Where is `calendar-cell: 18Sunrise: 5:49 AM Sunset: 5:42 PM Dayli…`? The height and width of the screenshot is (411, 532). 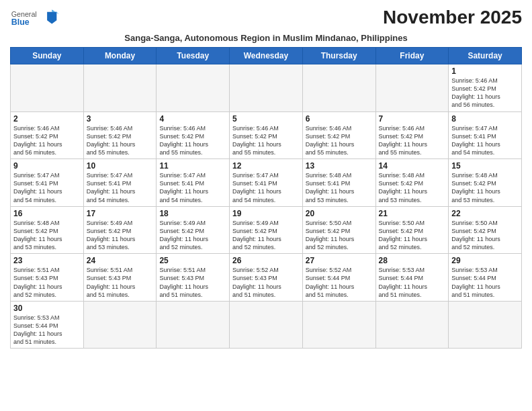
calendar-cell: 18Sunrise: 5:49 AM Sunset: 5:42 PM Dayli… is located at coordinates (193, 230).